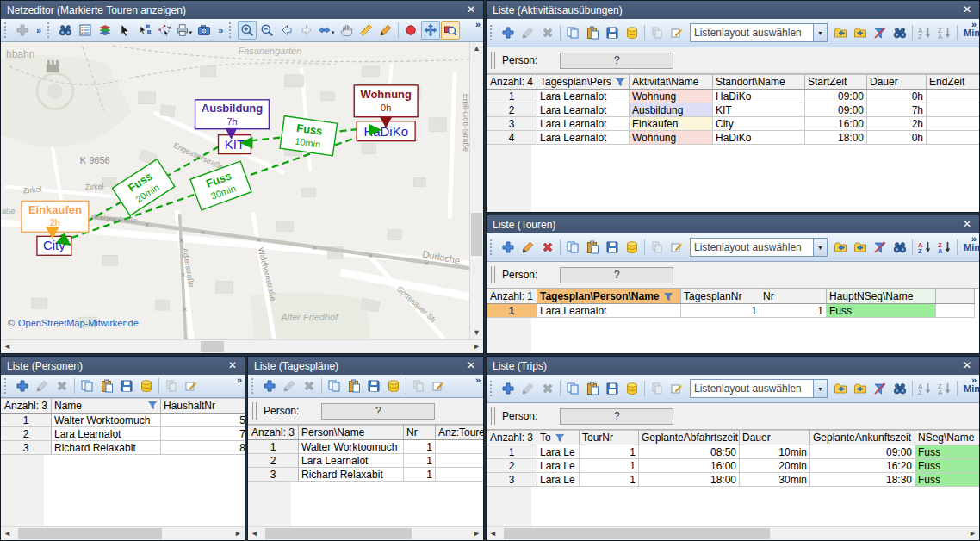 This screenshot has height=541, width=980. I want to click on column-header: Dauer, so click(775, 438).